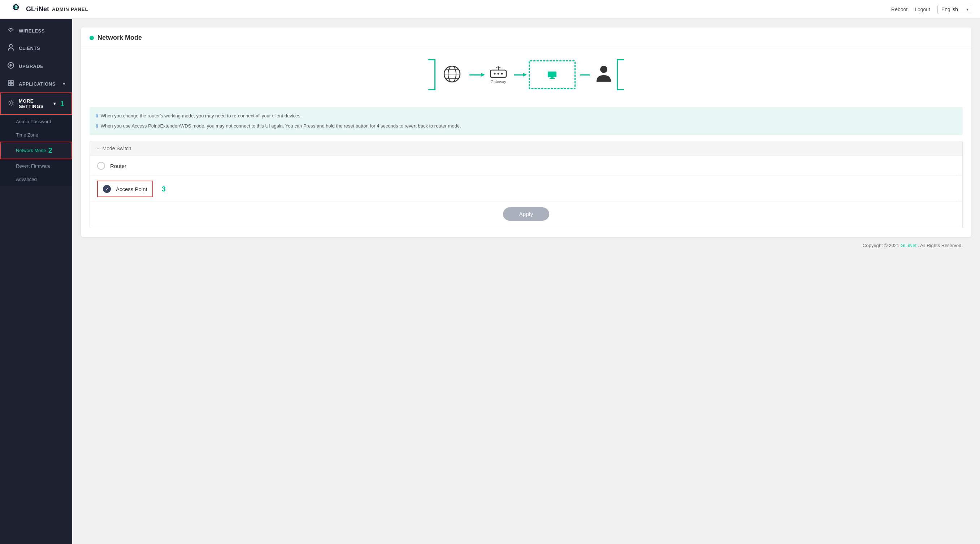  What do you see at coordinates (526, 75) in the screenshot?
I see `network-diagram: Gateway` at bounding box center [526, 75].